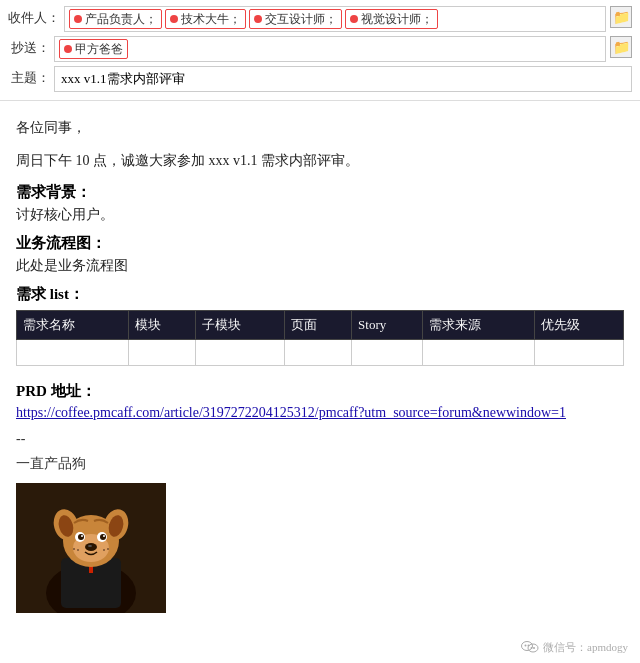  Describe the element at coordinates (240, 353) in the screenshot. I see `cell-submodule` at that location.